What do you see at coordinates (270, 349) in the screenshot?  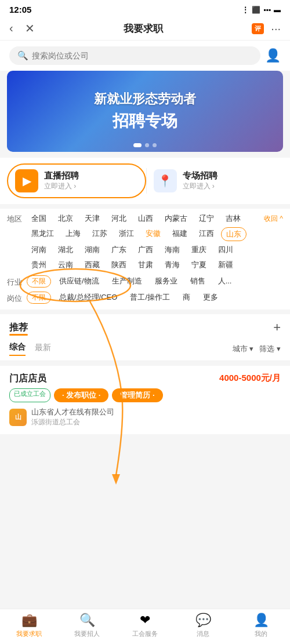 I see `filter-button: 筛选 ▾` at bounding box center [270, 349].